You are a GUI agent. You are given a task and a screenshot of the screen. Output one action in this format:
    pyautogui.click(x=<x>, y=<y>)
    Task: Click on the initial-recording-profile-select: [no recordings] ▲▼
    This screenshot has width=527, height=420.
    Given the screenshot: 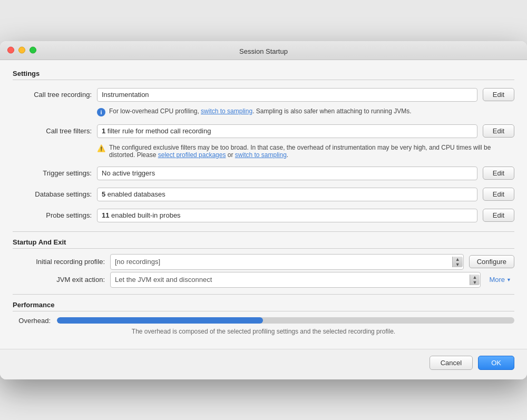 What is the action you would take?
    pyautogui.click(x=287, y=262)
    